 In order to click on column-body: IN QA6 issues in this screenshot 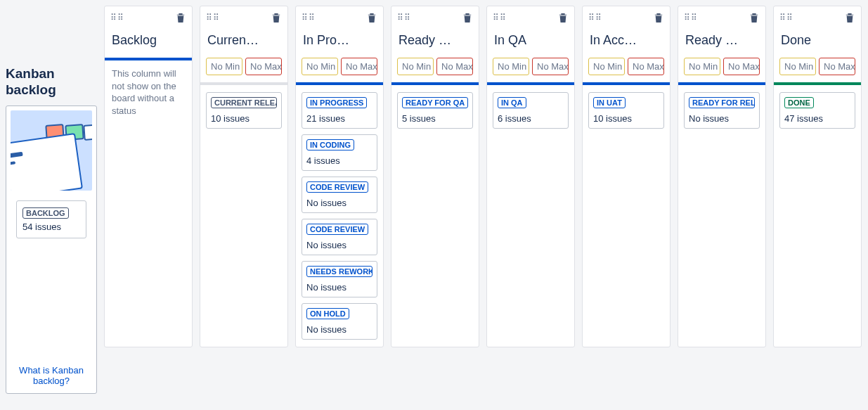, I will do `click(531, 114)`.